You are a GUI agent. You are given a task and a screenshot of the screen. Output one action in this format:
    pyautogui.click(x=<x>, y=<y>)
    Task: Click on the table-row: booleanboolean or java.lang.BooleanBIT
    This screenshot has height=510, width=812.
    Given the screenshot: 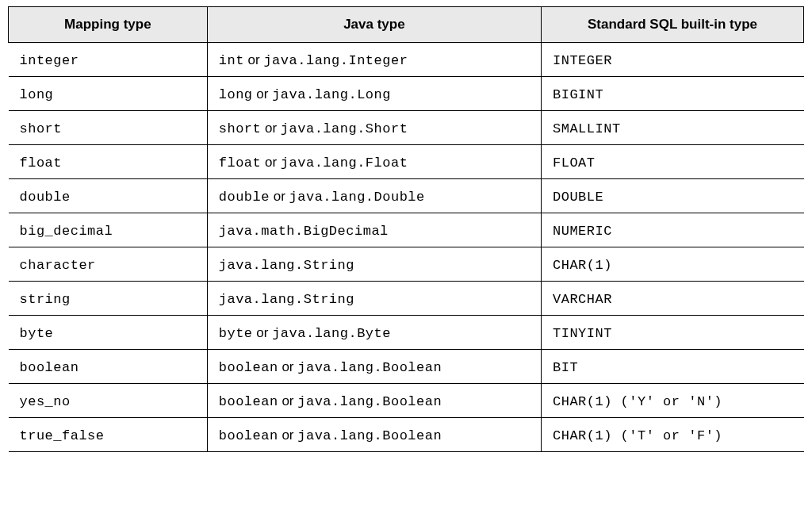 What is the action you would take?
    pyautogui.click(x=406, y=366)
    